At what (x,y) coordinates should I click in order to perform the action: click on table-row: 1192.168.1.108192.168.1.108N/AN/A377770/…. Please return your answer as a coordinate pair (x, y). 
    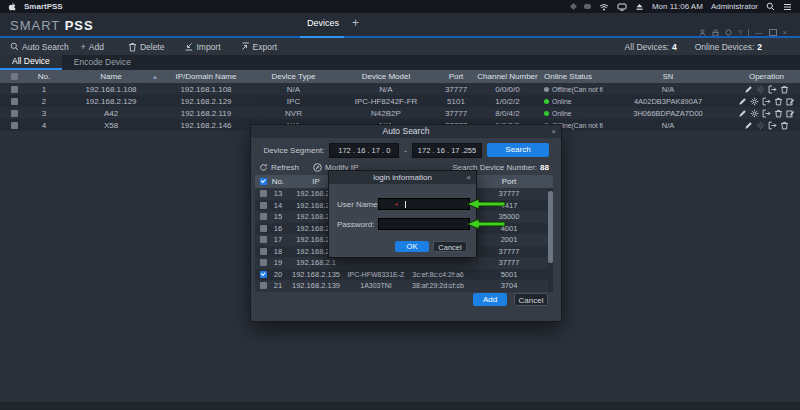
    Looking at the image, I should click on (400, 89).